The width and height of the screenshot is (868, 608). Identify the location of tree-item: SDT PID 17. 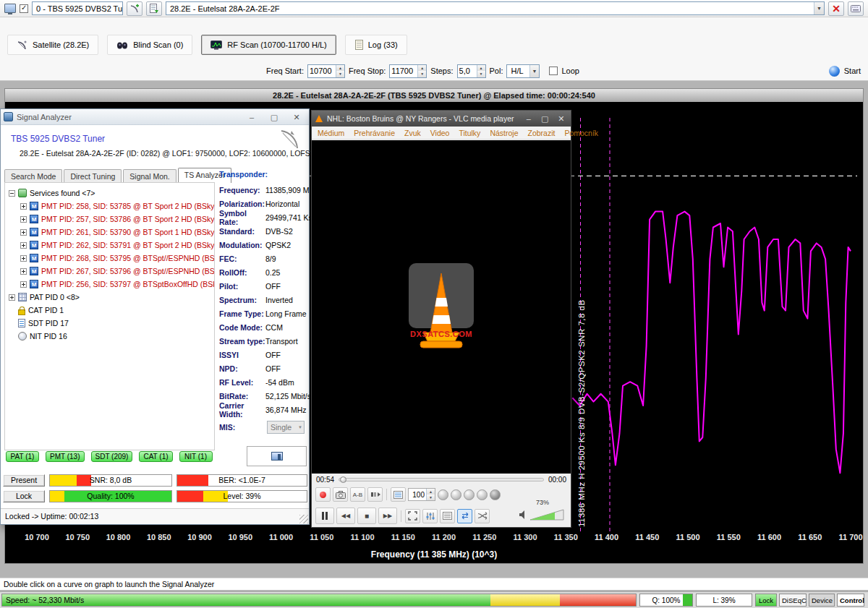
(111, 323).